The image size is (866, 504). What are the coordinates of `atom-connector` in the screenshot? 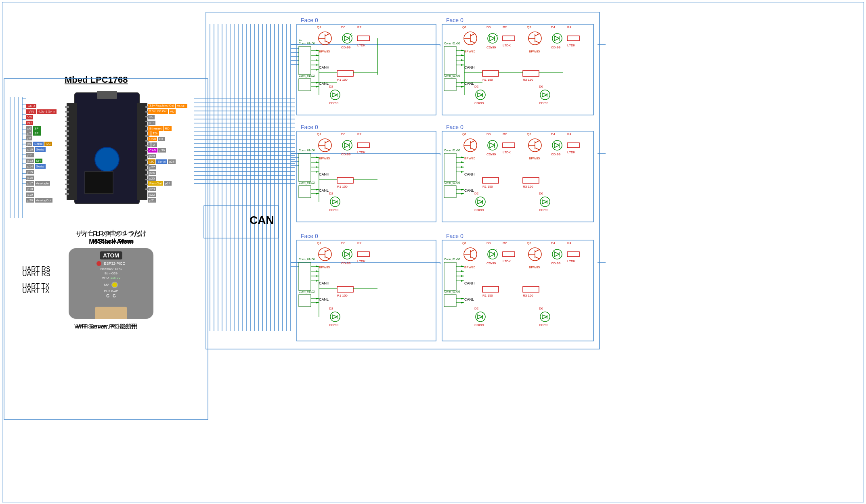 It's located at (111, 313).